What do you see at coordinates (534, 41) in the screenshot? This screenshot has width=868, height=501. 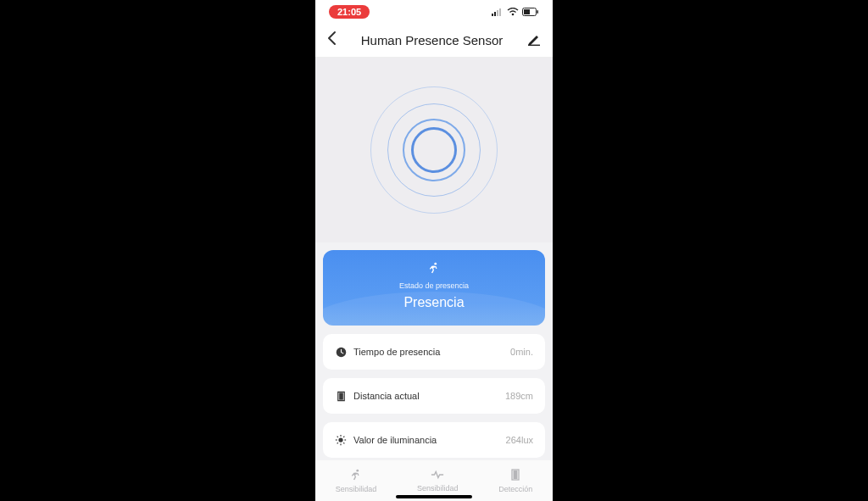 I see `edit-button` at bounding box center [534, 41].